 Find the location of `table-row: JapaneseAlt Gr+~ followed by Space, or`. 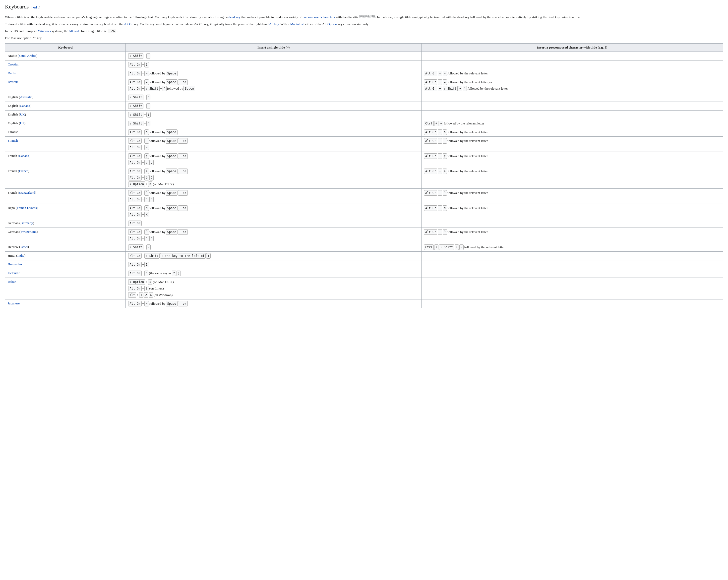

table-row: JapaneseAlt Gr+~ followed by Space, or is located at coordinates (364, 304).